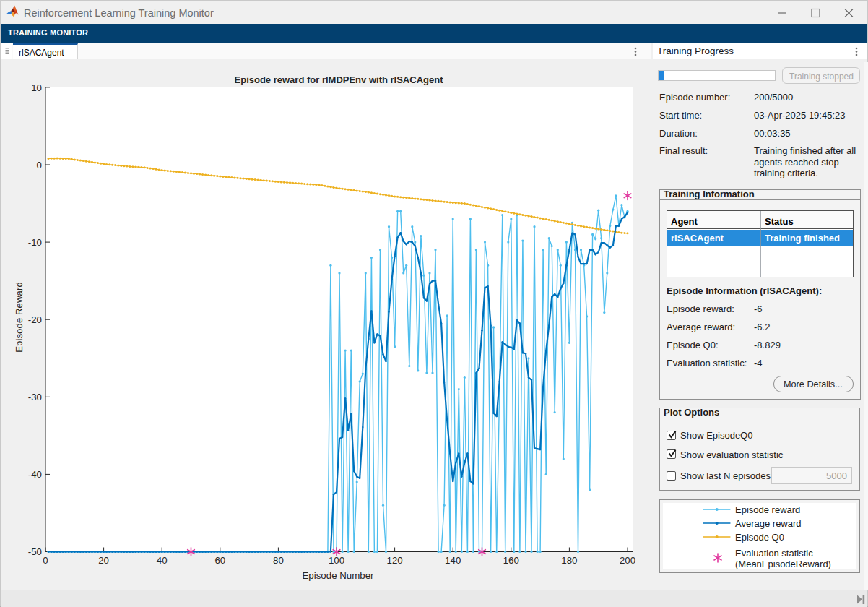 The image size is (868, 607). I want to click on svg-text: Episode Number, so click(338, 575).